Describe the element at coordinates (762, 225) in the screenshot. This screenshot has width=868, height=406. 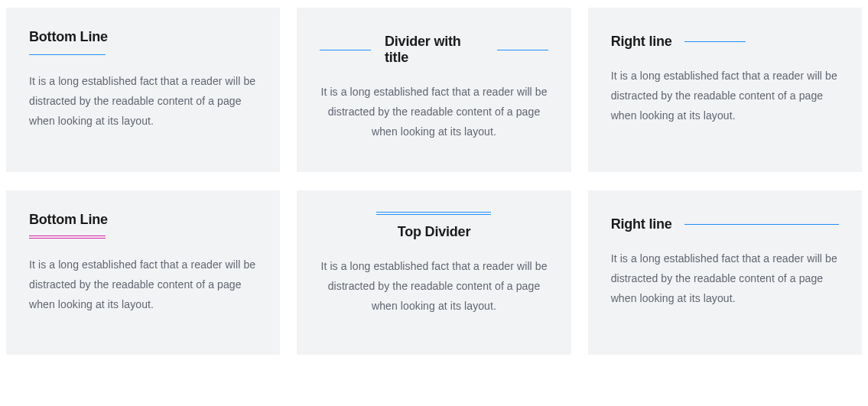
I see `divider-right-long-icon` at that location.